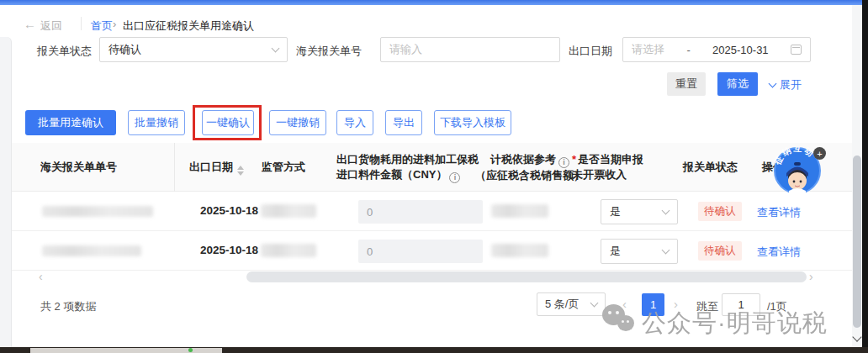 This screenshot has height=353, width=868. Describe the element at coordinates (193, 50) in the screenshot. I see `filter-status-select: 待确认` at that location.